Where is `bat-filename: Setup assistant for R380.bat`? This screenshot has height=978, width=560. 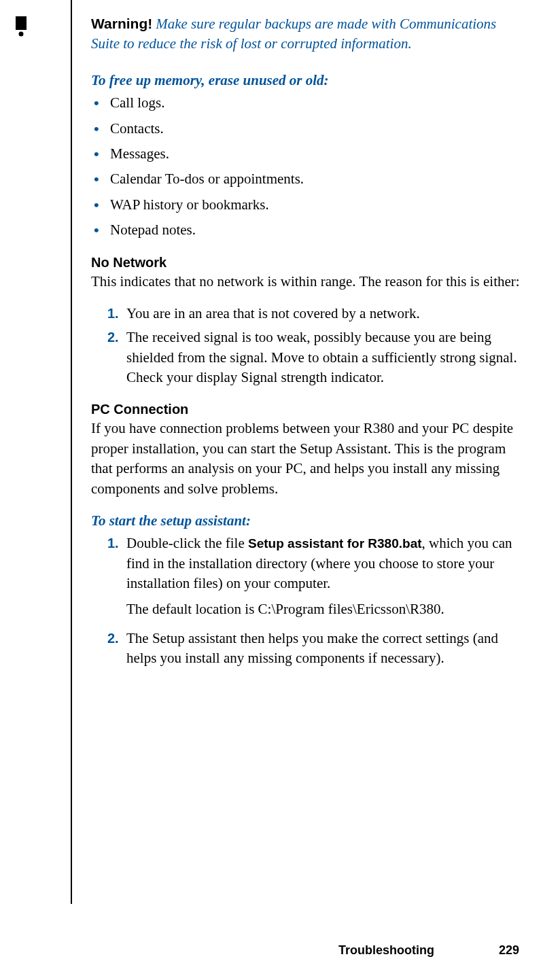 bat-filename: Setup assistant for R380.bat is located at coordinates (335, 544).